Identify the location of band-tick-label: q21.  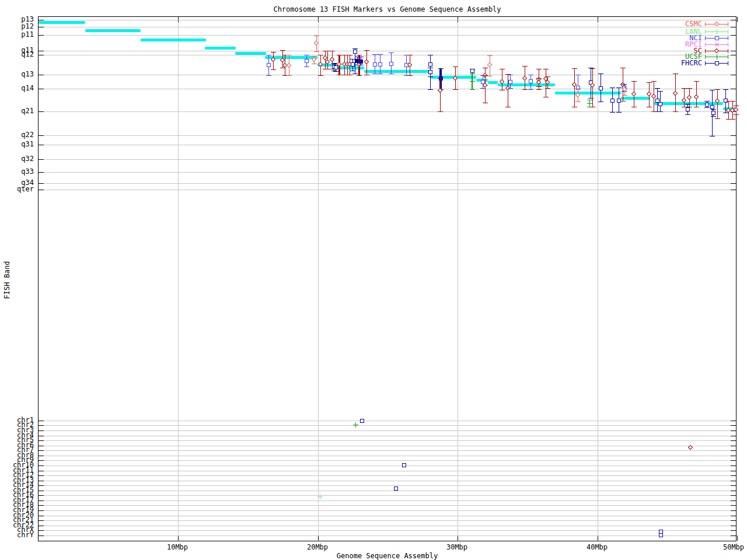
(17, 111).